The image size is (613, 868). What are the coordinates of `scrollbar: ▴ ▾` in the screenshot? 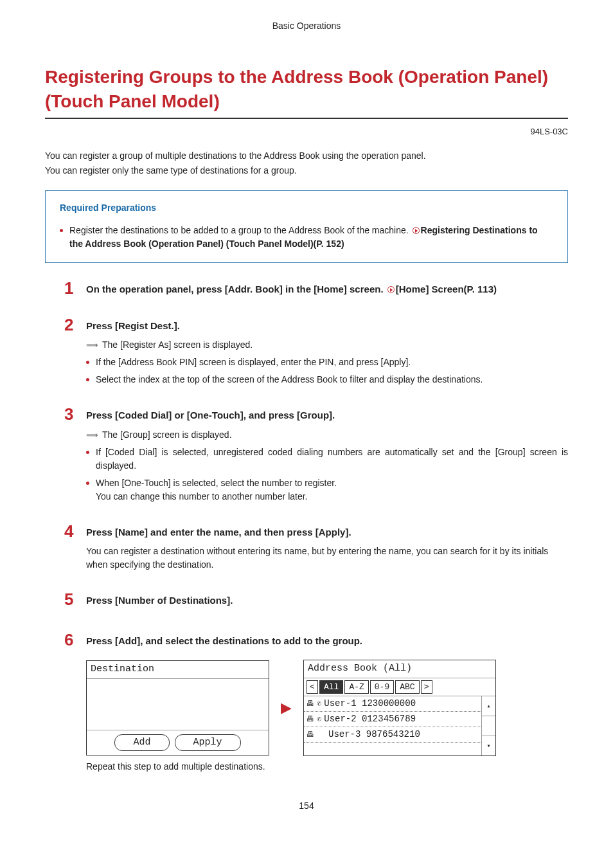 It's located at (488, 726).